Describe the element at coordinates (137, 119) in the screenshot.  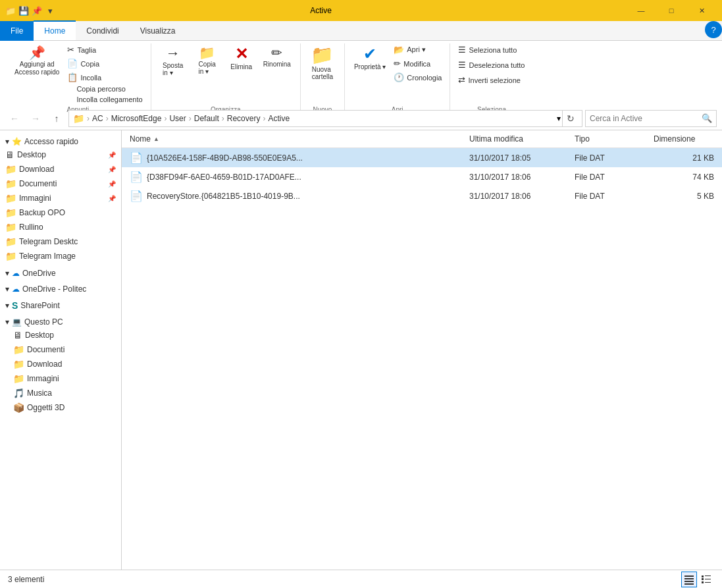
I see `breadcrumb-microsoftedge: MicrosoftEdge` at that location.